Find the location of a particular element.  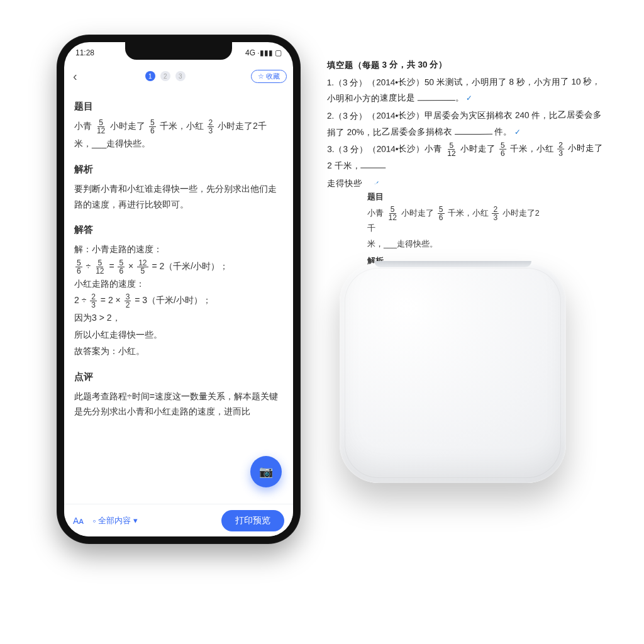

content-mode-button: ◦ 全部内容 ▾ is located at coordinates (115, 521).